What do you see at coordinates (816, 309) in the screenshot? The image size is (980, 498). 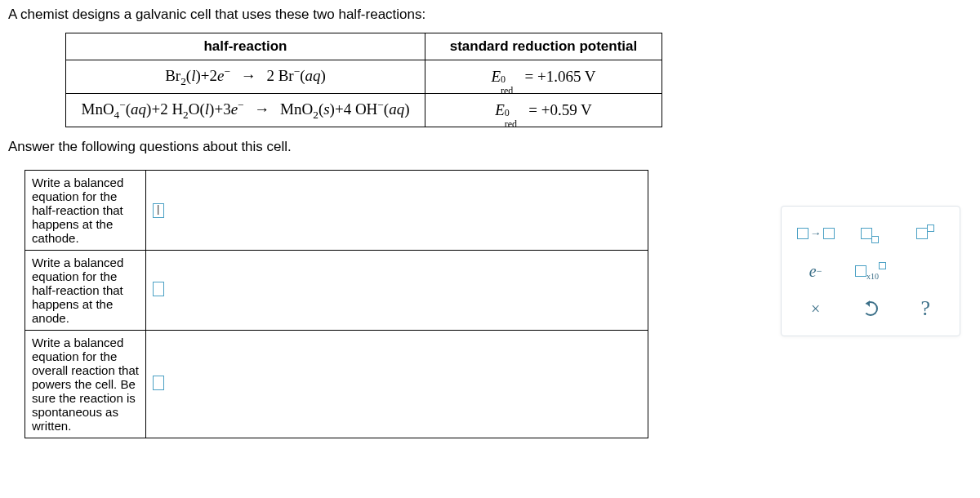 I see `clear-button: ×` at bounding box center [816, 309].